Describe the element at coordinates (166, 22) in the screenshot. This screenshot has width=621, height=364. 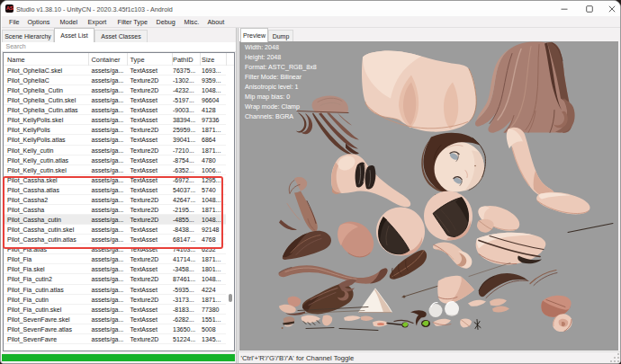
I see `menu-item-debug: Debug` at that location.